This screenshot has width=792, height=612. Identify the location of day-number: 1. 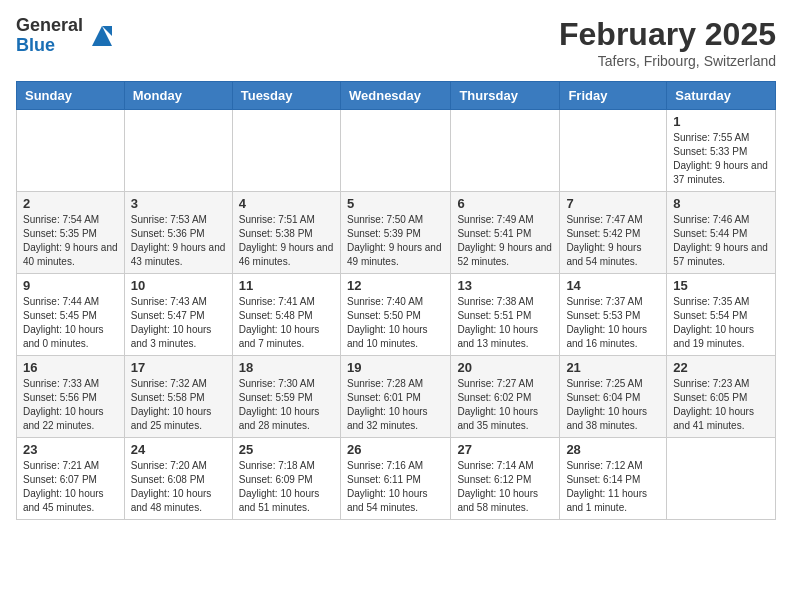
(721, 122).